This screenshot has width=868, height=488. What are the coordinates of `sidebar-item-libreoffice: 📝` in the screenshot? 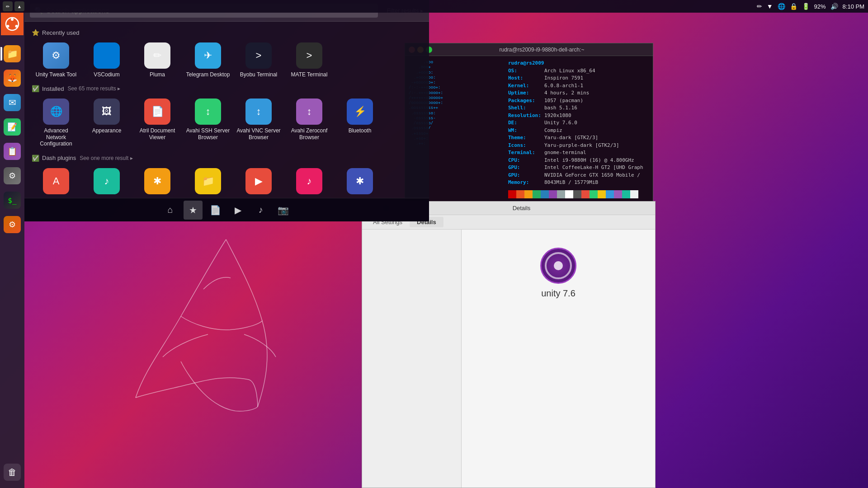 It's located at (12, 127).